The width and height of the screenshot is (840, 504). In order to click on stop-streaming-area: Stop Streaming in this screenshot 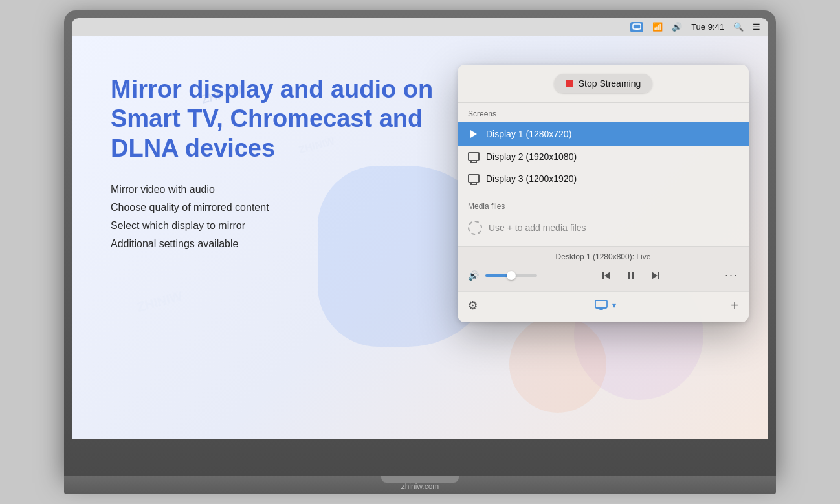, I will do `click(603, 83)`.